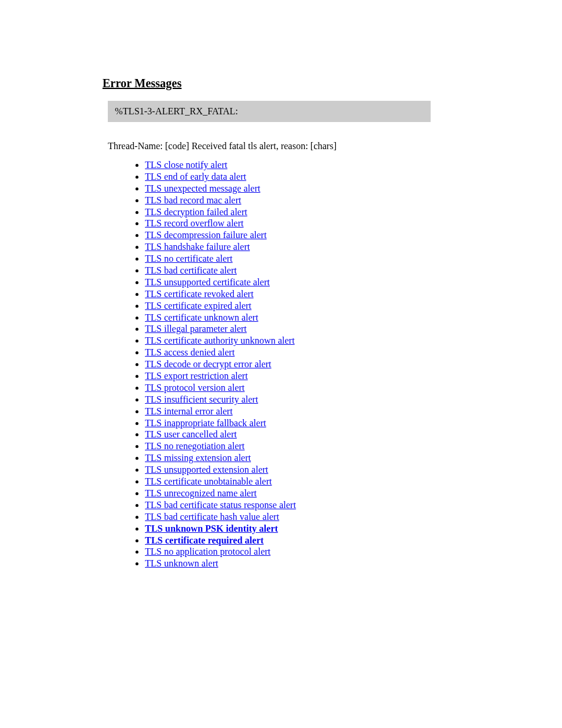 The image size is (562, 728). Describe the element at coordinates (353, 177) in the screenshot. I see `error-list-item: TLS end of early data alert` at that location.